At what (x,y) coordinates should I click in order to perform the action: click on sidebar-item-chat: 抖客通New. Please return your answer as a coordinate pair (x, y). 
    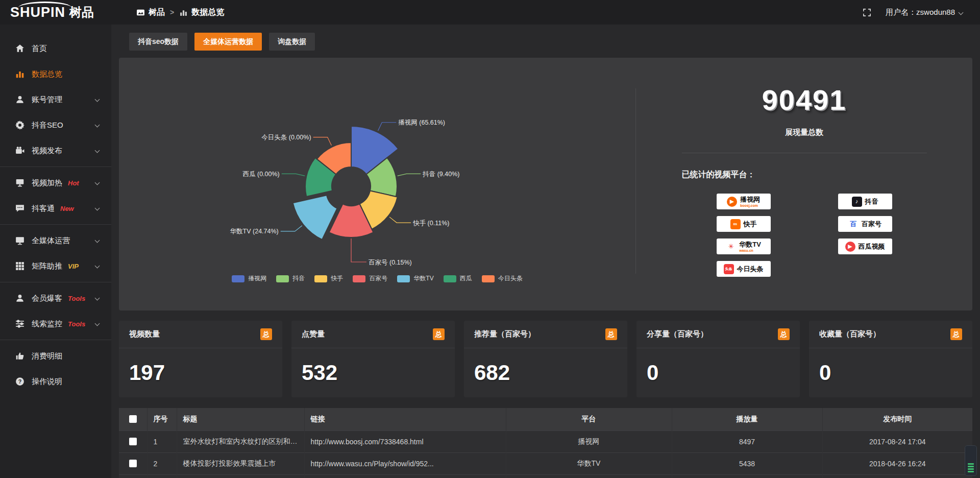
    Looking at the image, I should click on (56, 208).